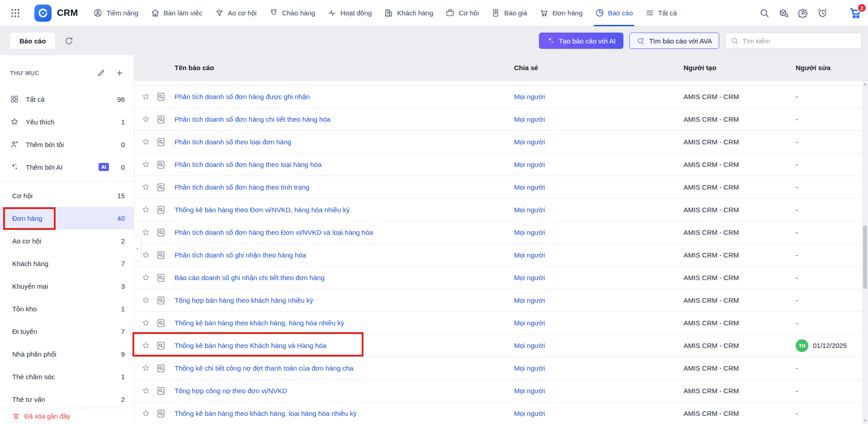 This screenshot has height=424, width=868. Describe the element at coordinates (67, 122) in the screenshot. I see `sidebar-item-yeu-thich: Yêu thích1` at that location.